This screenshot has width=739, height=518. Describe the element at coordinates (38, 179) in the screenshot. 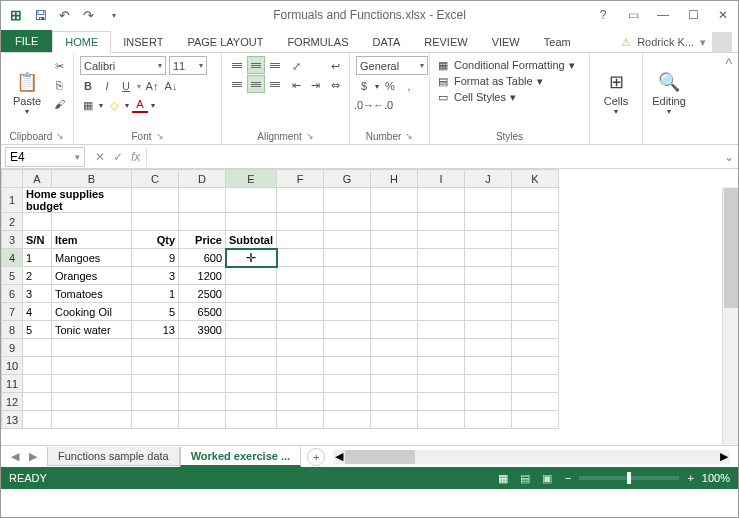

I see `col-header: A` at that location.